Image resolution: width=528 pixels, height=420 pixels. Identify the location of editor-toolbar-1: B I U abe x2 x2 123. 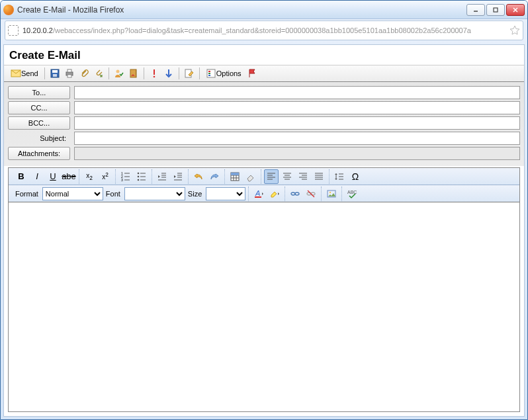
(264, 177).